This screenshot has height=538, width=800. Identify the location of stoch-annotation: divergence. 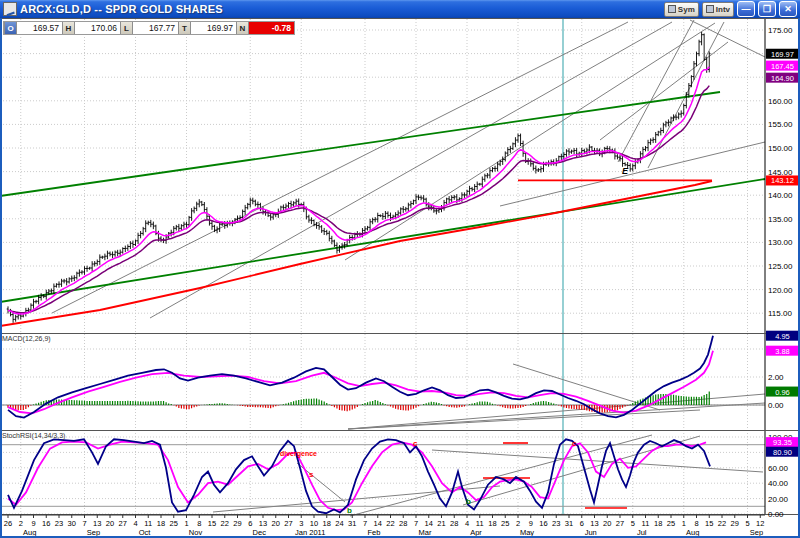
(298, 454).